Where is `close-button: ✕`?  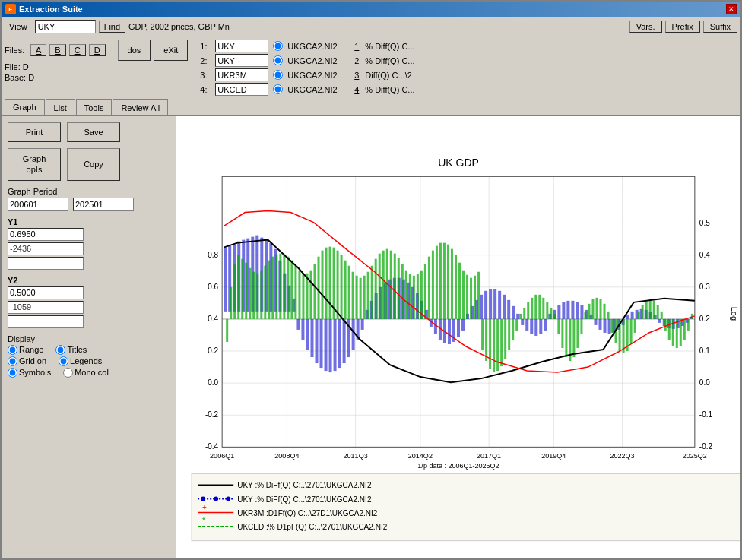 close-button: ✕ is located at coordinates (731, 9).